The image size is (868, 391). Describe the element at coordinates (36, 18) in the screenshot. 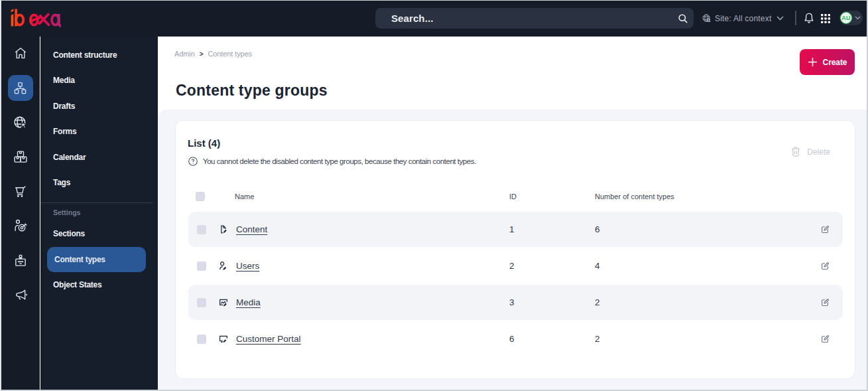

I see `ibexa-logo` at that location.